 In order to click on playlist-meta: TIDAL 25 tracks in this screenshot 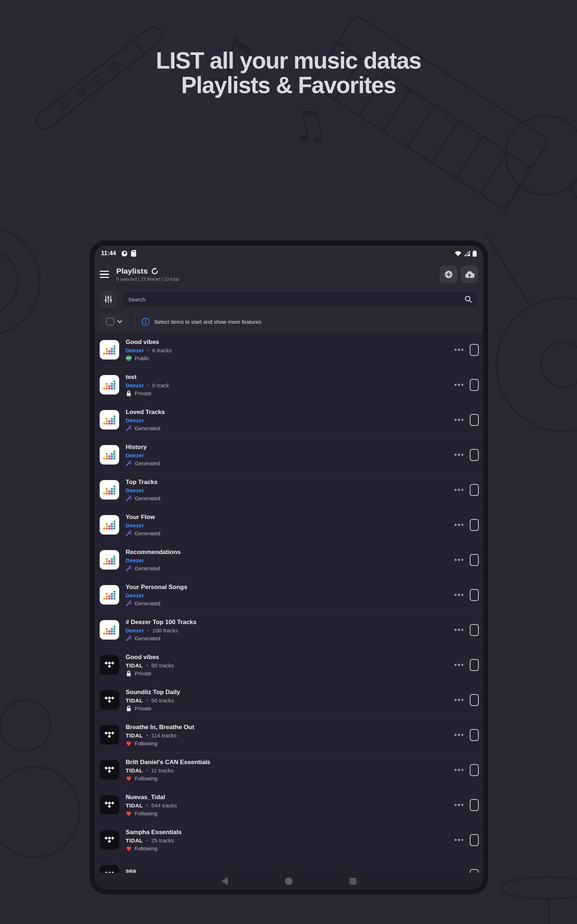, I will do `click(288, 840)`.